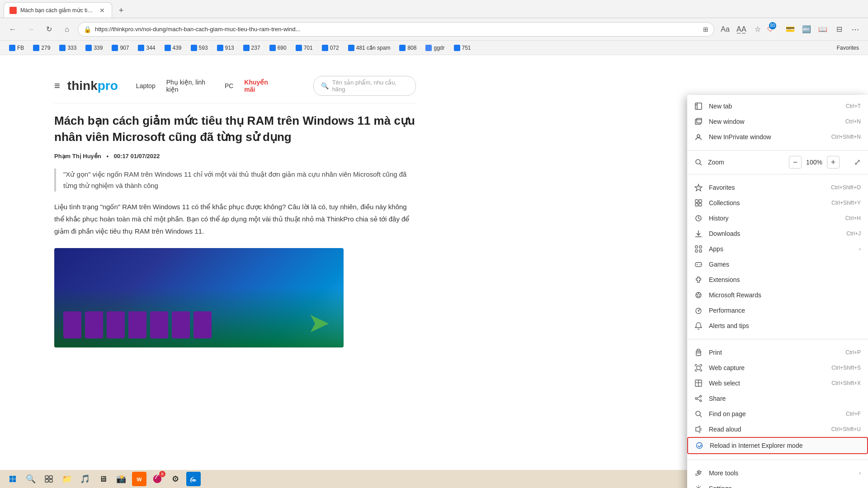 The image size is (868, 488). Describe the element at coordinates (774, 122) in the screenshot. I see `new-window-label: New window` at that location.